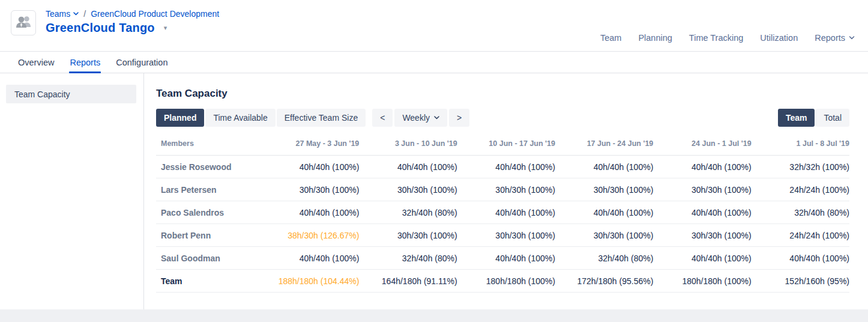  I want to click on period-nav: < Weekly >, so click(421, 118).